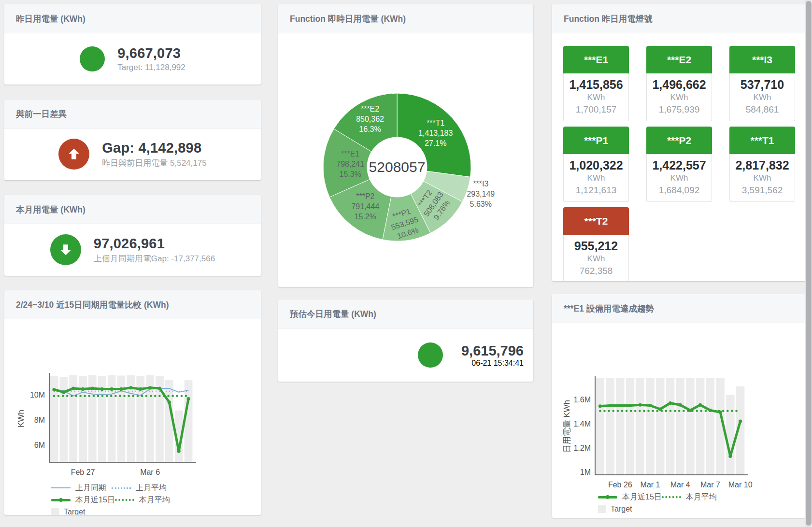 The image size is (812, 527). What do you see at coordinates (680, 157) in the screenshot?
I see `lamp-tiles-grid: ***E11,415,856KWh1,700,157***E21,496,662…` at bounding box center [680, 157].